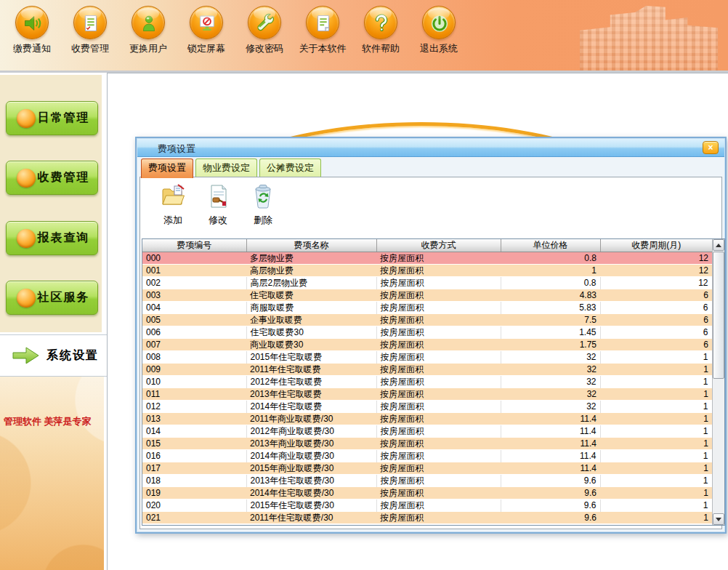 The height and width of the screenshot is (570, 728). Describe the element at coordinates (195, 345) in the screenshot. I see `table-cell: 007` at that location.